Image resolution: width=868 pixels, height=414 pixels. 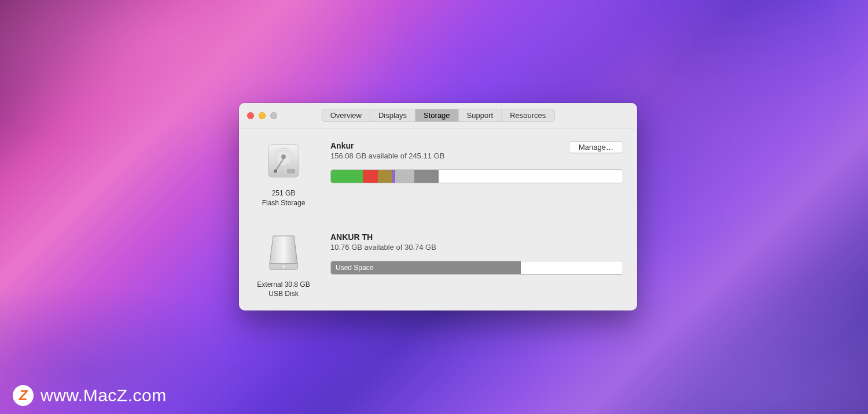 What do you see at coordinates (528, 116) in the screenshot?
I see `tab-resources: Resources` at bounding box center [528, 116].